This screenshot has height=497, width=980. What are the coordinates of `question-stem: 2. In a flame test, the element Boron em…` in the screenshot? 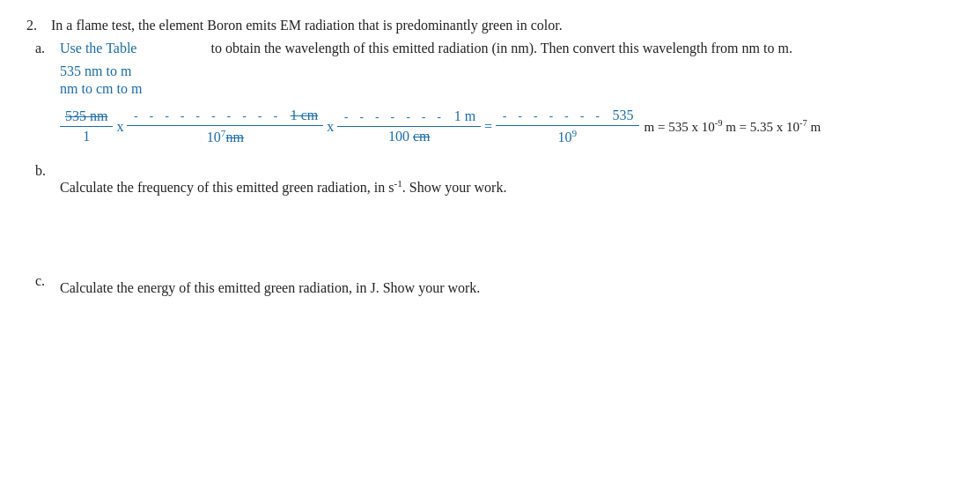 It's located at (490, 26).